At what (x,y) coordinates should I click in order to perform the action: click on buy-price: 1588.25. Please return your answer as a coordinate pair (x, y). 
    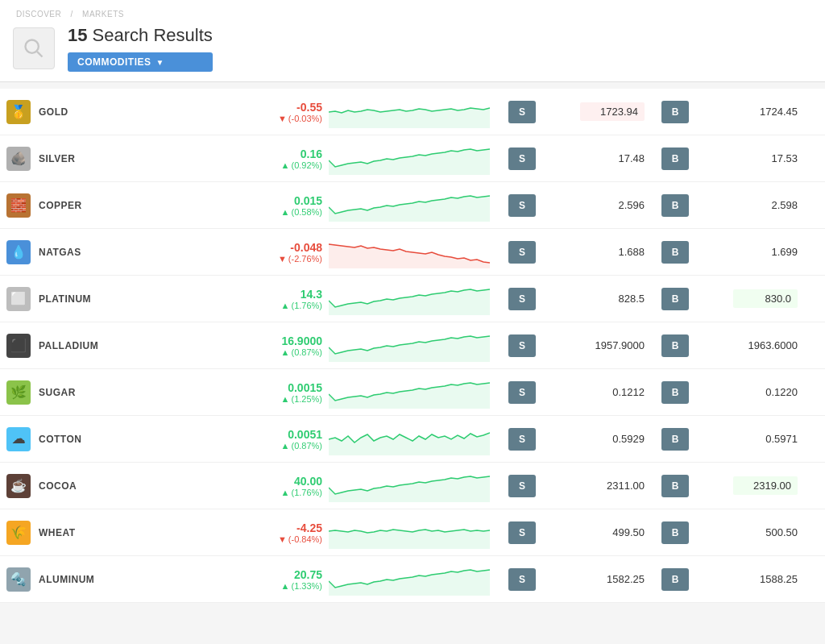
    Looking at the image, I should click on (752, 579).